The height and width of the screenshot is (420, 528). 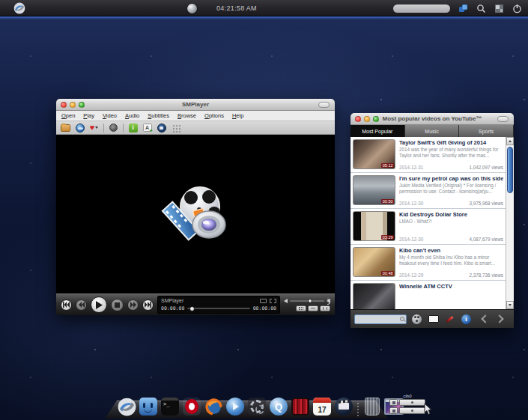 What do you see at coordinates (416, 319) in the screenshot?
I see `open-in-smplayer-button` at bounding box center [416, 319].